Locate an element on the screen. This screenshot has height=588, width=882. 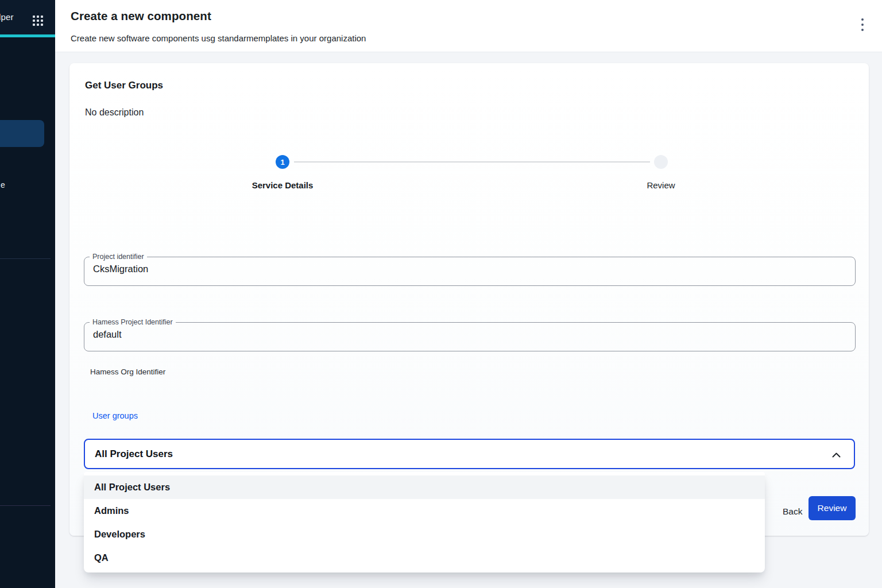
user-groups-link: User groups is located at coordinates (115, 416).